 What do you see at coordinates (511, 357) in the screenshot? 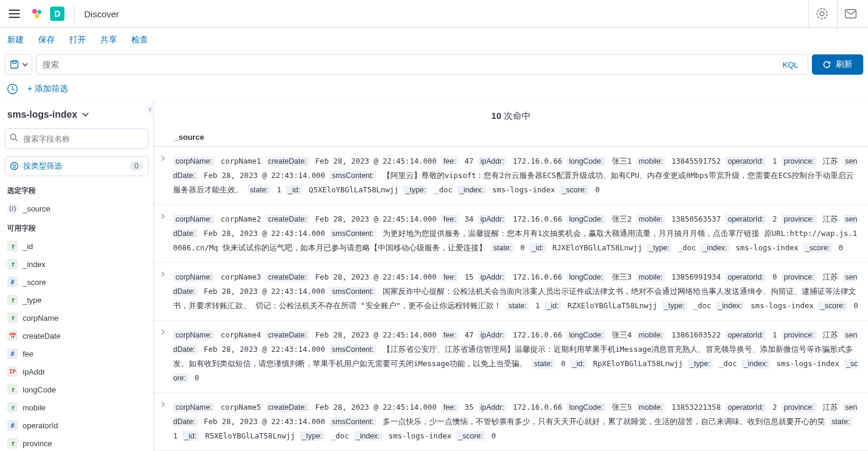
I see `doc-row: corpName: corpName4 createDate: Feb 28, …` at bounding box center [511, 357].